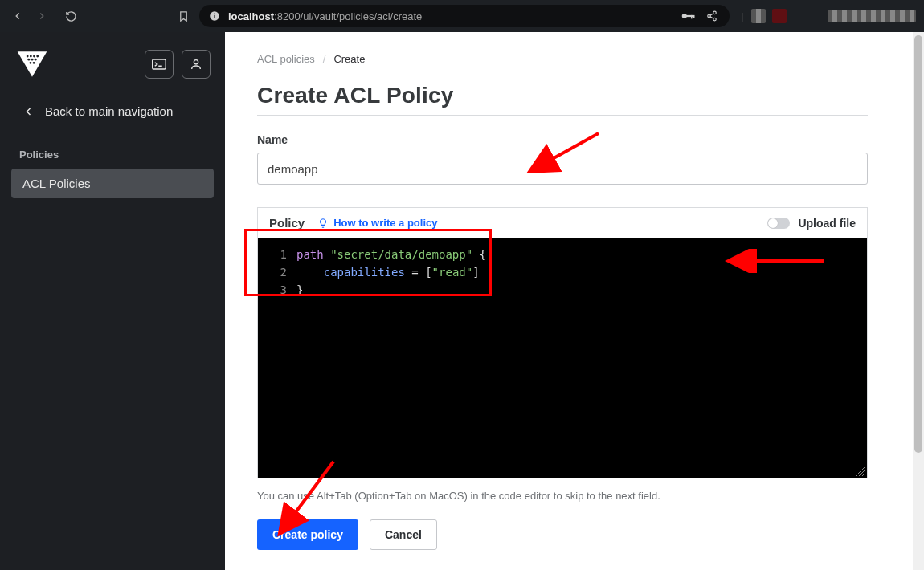 The height and width of the screenshot is (570, 924). Describe the element at coordinates (562, 496) in the screenshot. I see `editor-hint: You can use Alt+Tab (Option+Tab on MacOS…` at that location.